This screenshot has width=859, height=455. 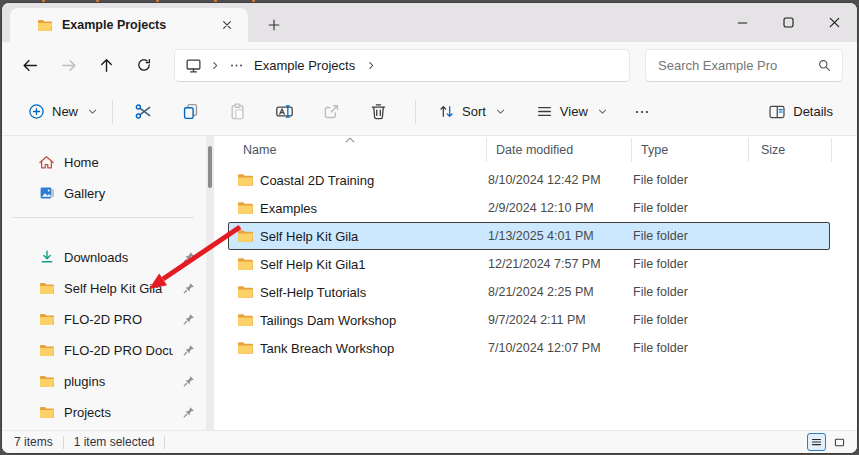 I want to click on file-name: Self Help Kit Gila, so click(x=309, y=236).